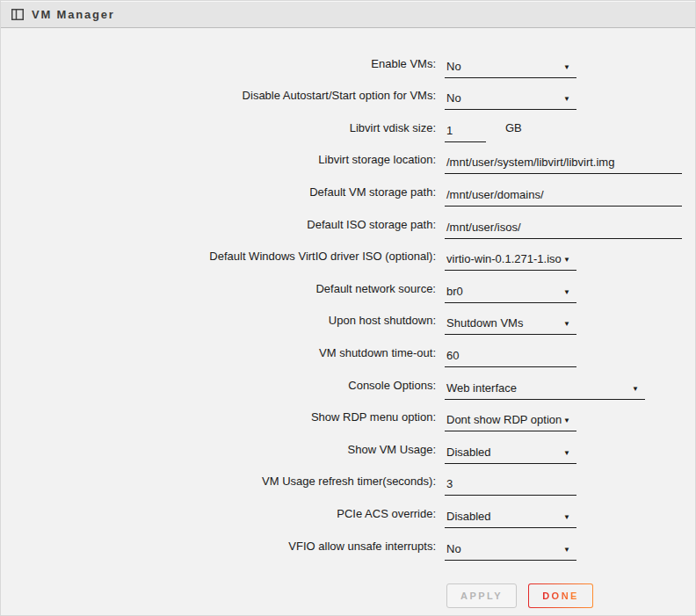 This screenshot has height=616, width=696. I want to click on apply-button: APPLY, so click(482, 596).